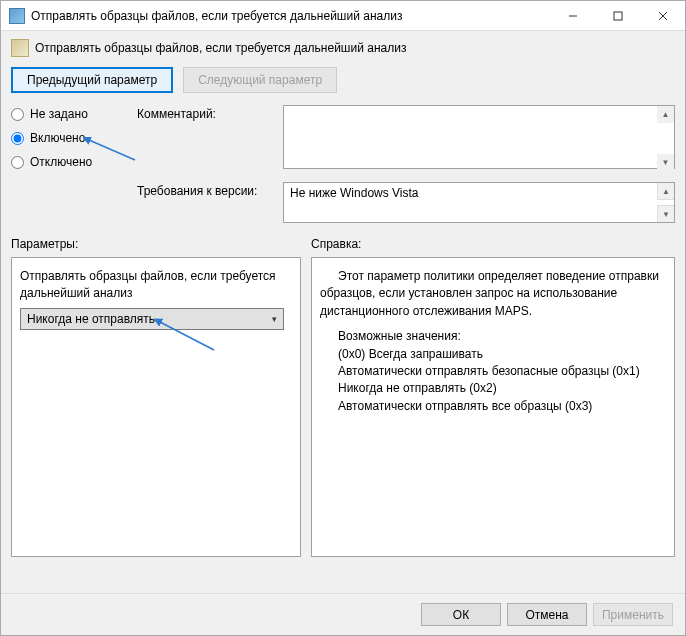 This screenshot has width=686, height=636. What do you see at coordinates (502, 406) in the screenshot?
I see `help-value-4: Автоматически отправлять все образцы (0x…` at bounding box center [502, 406].